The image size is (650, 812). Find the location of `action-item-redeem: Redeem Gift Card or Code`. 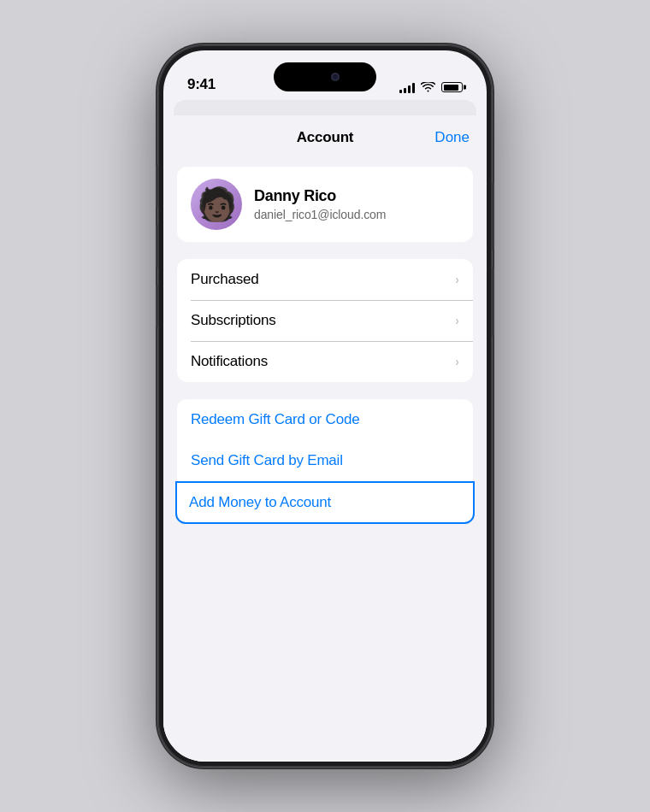

action-item-redeem: Redeem Gift Card or Code is located at coordinates (325, 420).